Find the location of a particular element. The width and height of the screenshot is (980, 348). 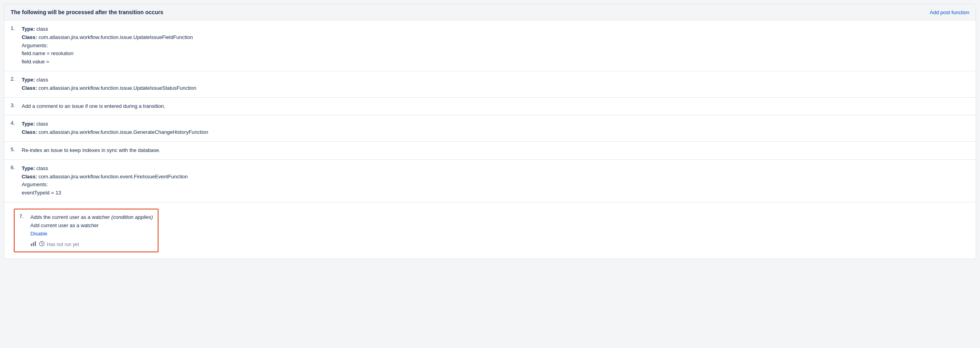

item-line: Add a comment to an issue if one is ente… is located at coordinates (496, 106).